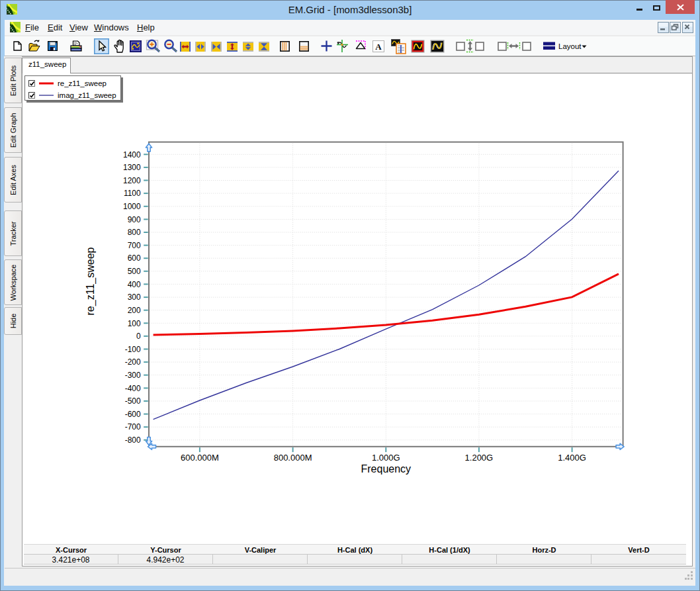  Describe the element at coordinates (134, 271) in the screenshot. I see `svg-text: 500` at that location.